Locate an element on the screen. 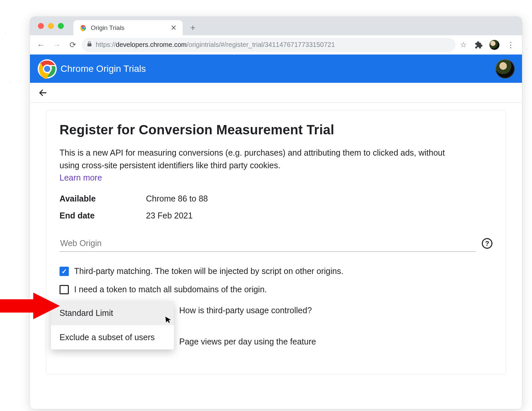 This screenshot has width=532, height=411. third-party-checkbox-row: Third-party matching. The token will be … is located at coordinates (276, 271).